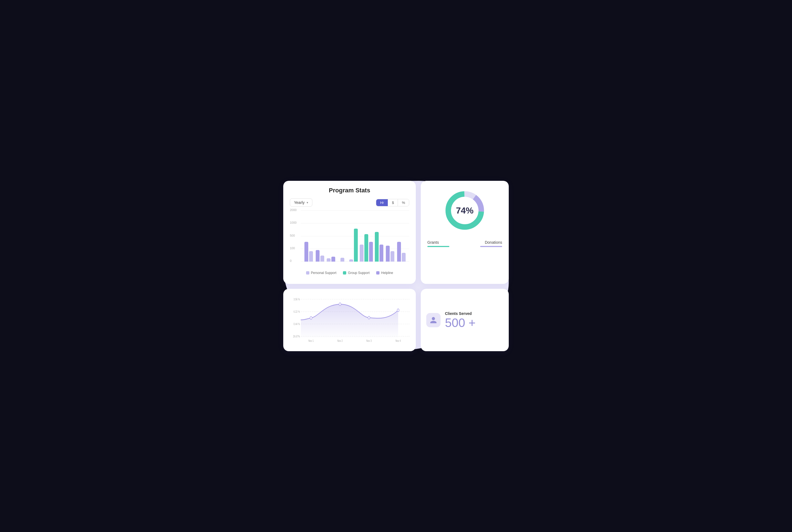 This screenshot has height=532, width=792. What do you see at coordinates (491, 246) in the screenshot?
I see `donations-bar` at bounding box center [491, 246].